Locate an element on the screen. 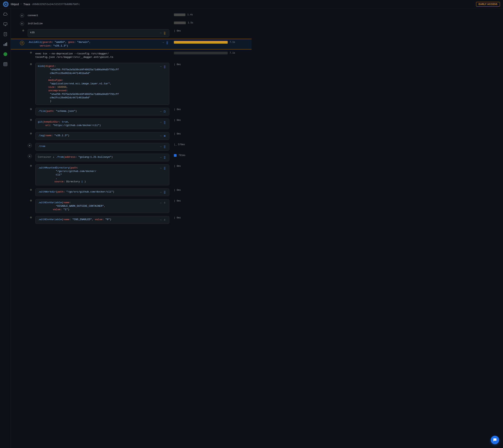  wmd-paren1: ( is located at coordinates (70, 168).